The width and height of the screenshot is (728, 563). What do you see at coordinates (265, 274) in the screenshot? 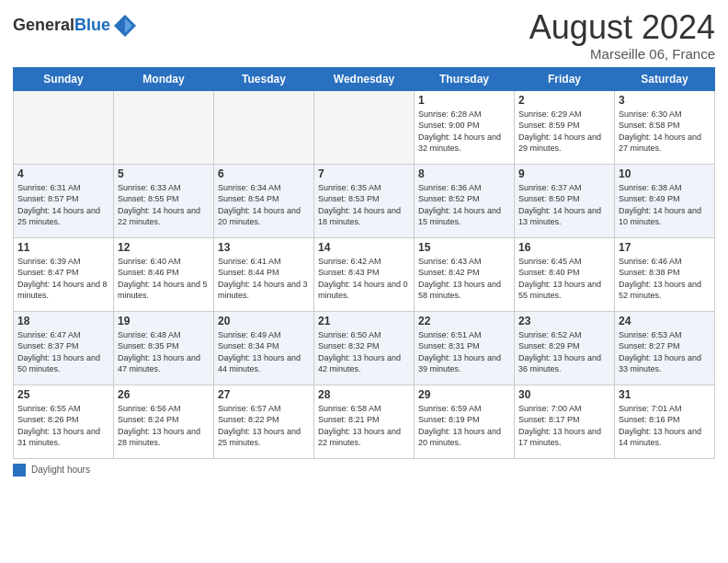
I see `calendar-cell: 13Sunrise: 6:41 AM Sunset: 8:44 PM Dayli…` at bounding box center [265, 274].